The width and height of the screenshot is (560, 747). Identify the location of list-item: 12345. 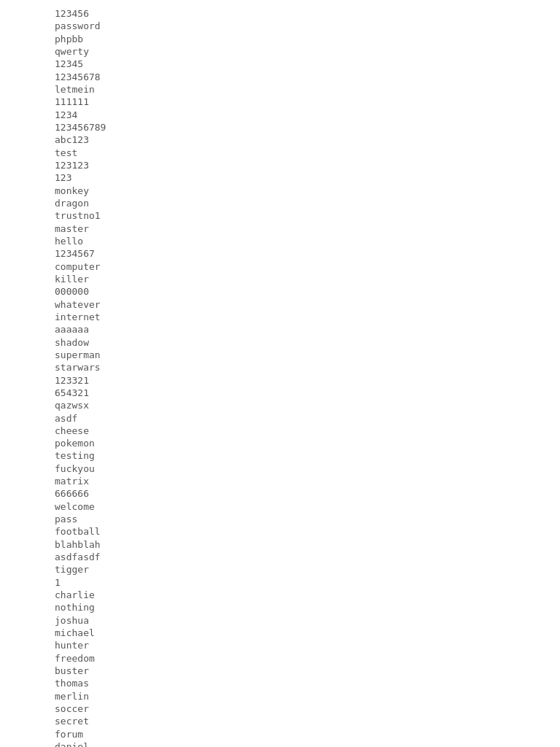
(308, 64).